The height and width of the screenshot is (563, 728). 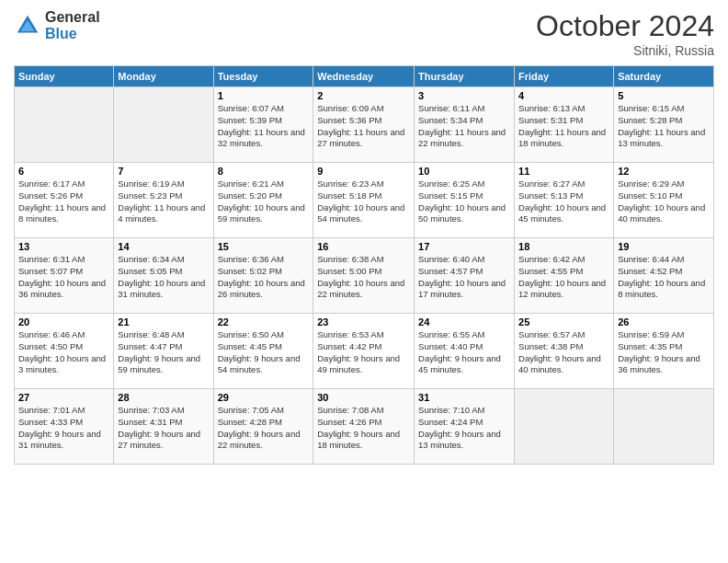 I want to click on day-number: 1, so click(x=264, y=96).